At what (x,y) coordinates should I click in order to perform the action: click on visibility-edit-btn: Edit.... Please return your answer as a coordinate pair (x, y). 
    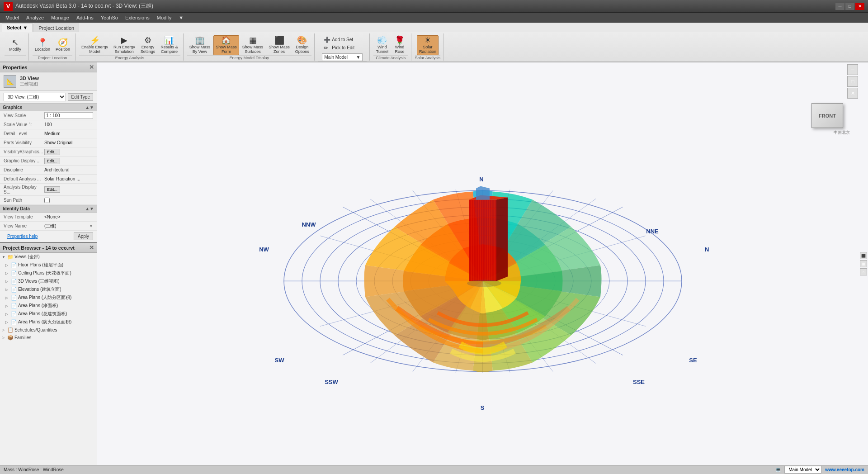
    Looking at the image, I should click on (52, 152).